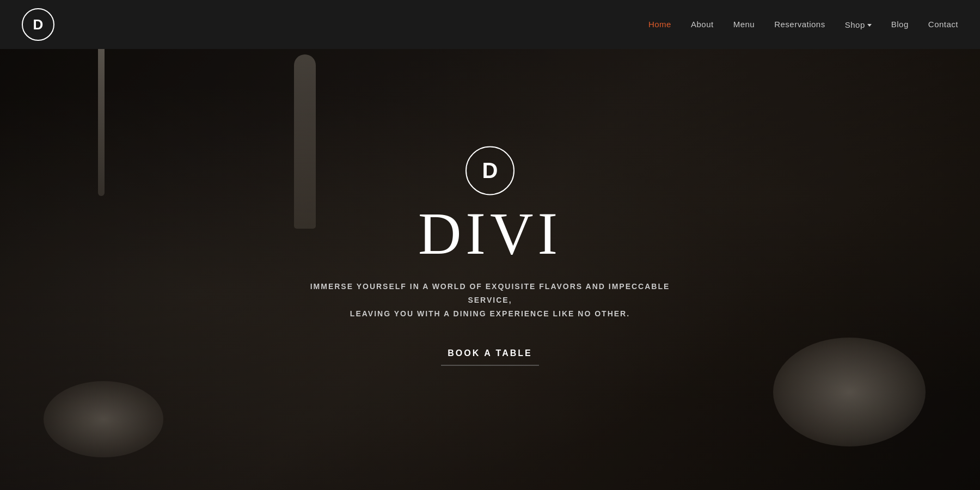 Image resolution: width=980 pixels, height=490 pixels. I want to click on nav-link-about: About, so click(702, 24).